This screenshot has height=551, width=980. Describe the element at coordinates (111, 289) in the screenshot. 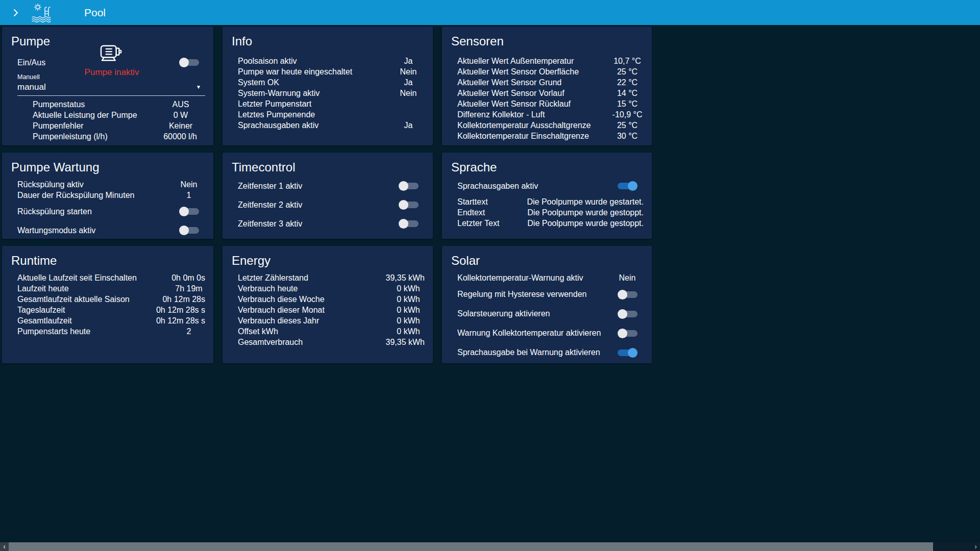

I see `table-row: Laufzeit heute 7h 19m` at that location.